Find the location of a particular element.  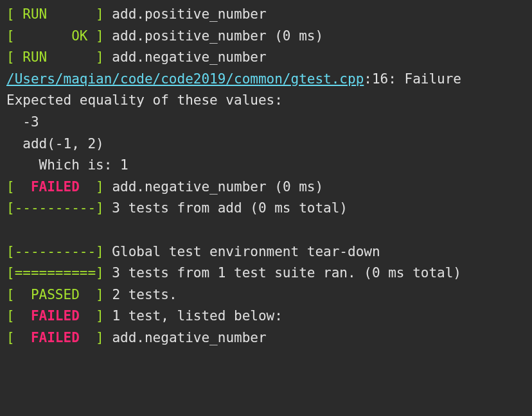

total-line: [==========] 3 tests from 1 test suite r… is located at coordinates (266, 273).